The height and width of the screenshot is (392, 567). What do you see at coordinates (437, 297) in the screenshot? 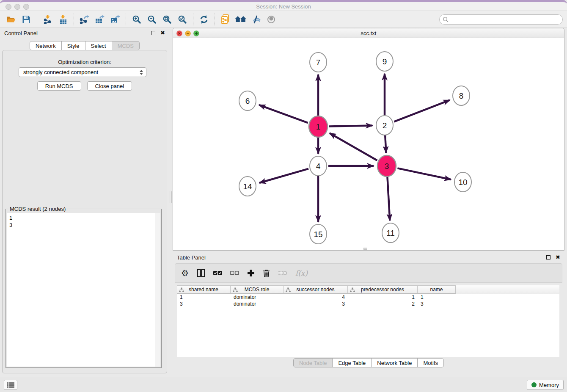
I see `cell-name: 1` at bounding box center [437, 297].